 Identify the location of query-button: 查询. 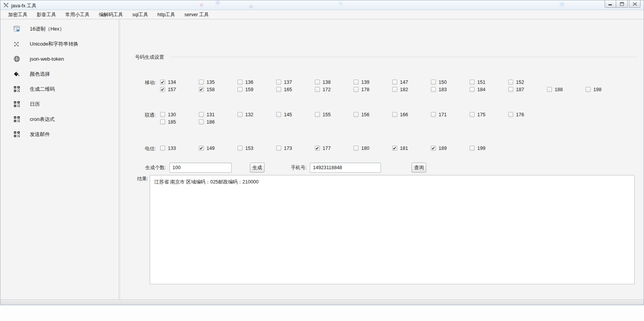
(419, 168).